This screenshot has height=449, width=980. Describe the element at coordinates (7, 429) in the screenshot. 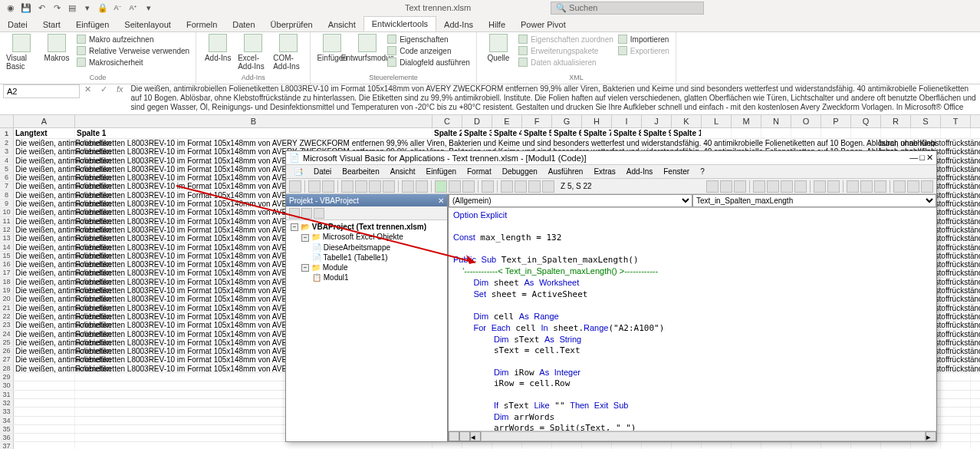

I see `row-header: 35` at that location.